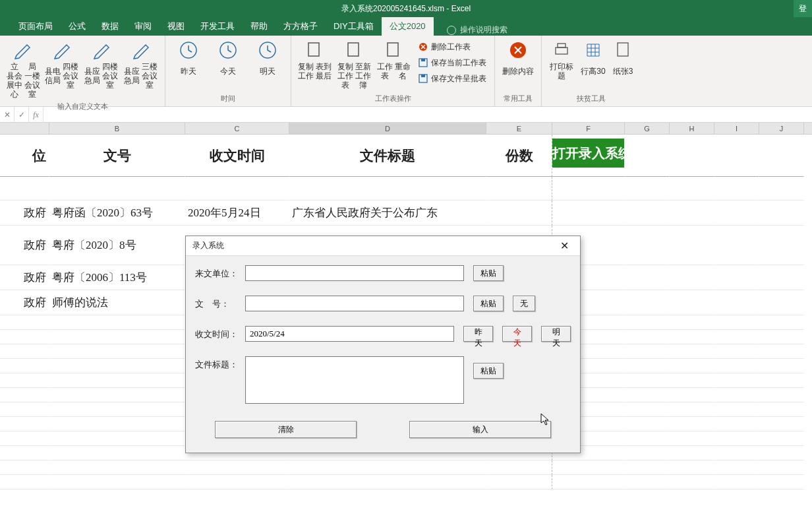  Describe the element at coordinates (393, 60) in the screenshot. I see `btn-rename-sheet: 工作表重命名` at that location.